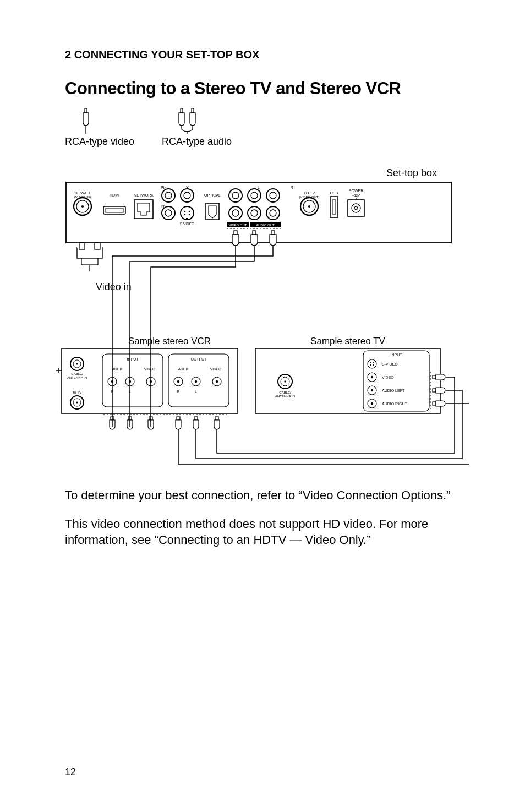  What do you see at coordinates (144, 195) in the screenshot?
I see `port-network-label: NETWORK` at bounding box center [144, 195].